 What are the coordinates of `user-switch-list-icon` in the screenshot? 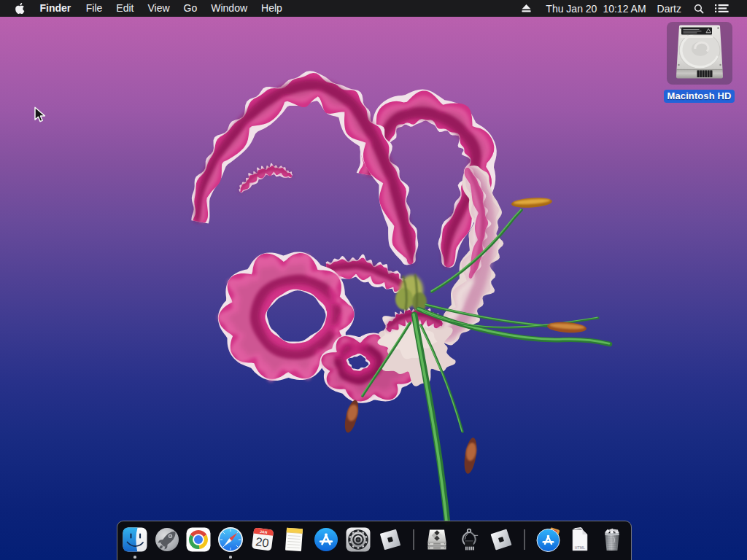 It's located at (719, 9).